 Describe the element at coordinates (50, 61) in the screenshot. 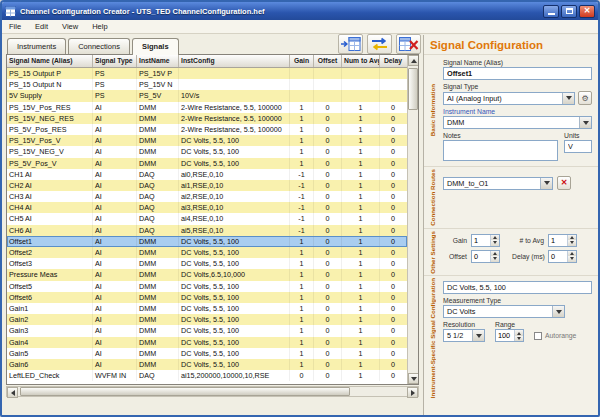

I see `column-header-signal-name: Signal Name (Alias)` at that location.